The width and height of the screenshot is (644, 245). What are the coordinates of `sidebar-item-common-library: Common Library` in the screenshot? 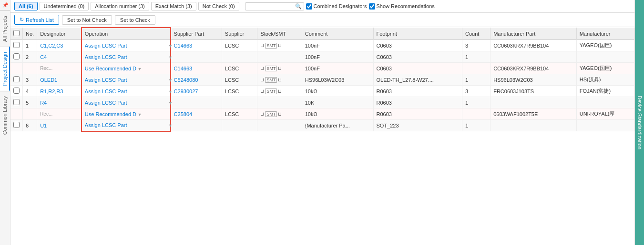 It's located at (5, 115).